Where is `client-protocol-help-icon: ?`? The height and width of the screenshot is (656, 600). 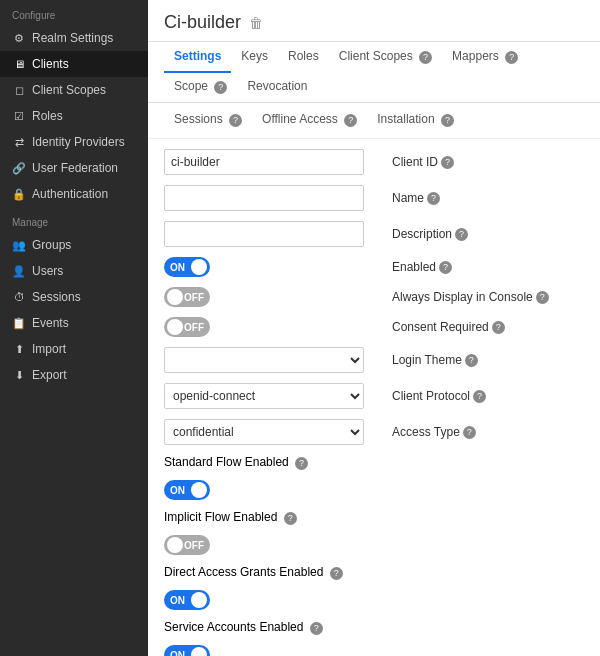
client-protocol-help-icon: ? is located at coordinates (480, 396).